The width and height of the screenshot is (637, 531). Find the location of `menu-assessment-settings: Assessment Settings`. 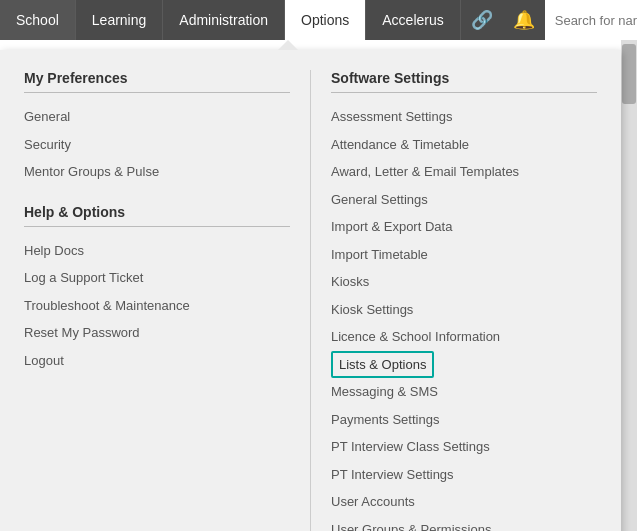

menu-assessment-settings: Assessment Settings is located at coordinates (464, 117).